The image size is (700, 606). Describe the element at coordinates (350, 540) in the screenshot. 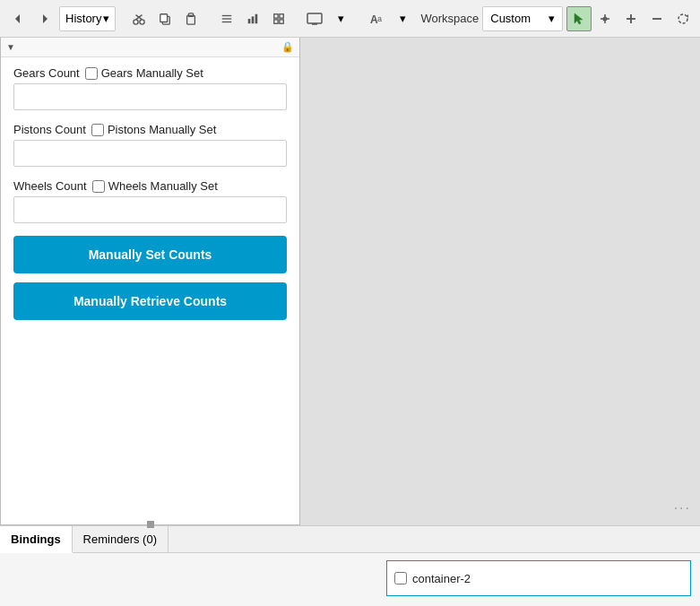

I see `bottom-tabs: Bindings Reminders (0)` at that location.